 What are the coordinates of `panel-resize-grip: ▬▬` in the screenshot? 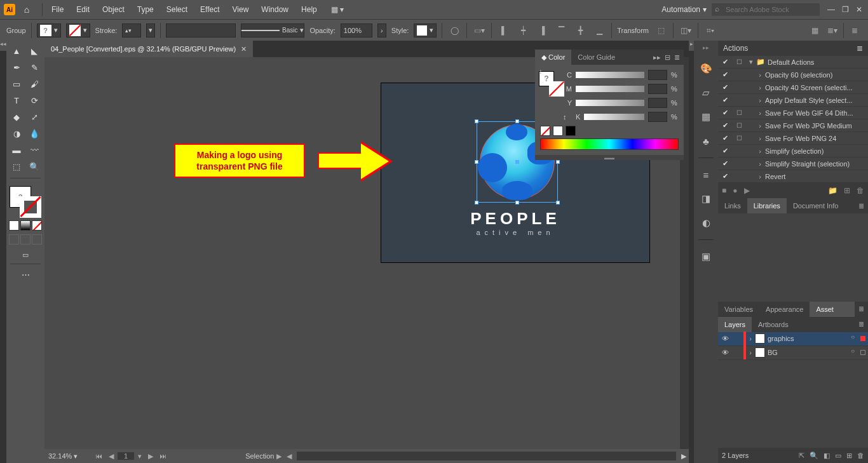 It's located at (609, 158).